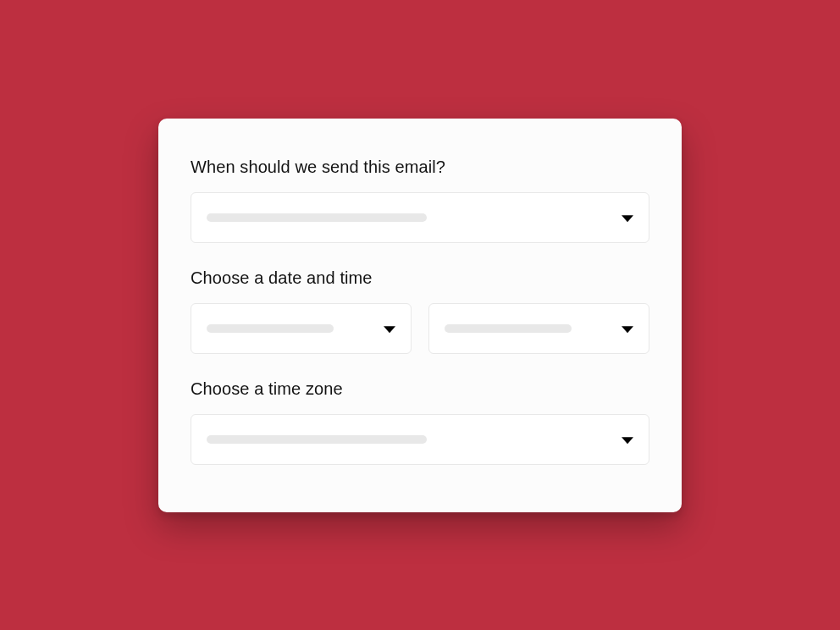 The width and height of the screenshot is (840, 630). I want to click on date-time-group: Choose a date and time, so click(420, 312).